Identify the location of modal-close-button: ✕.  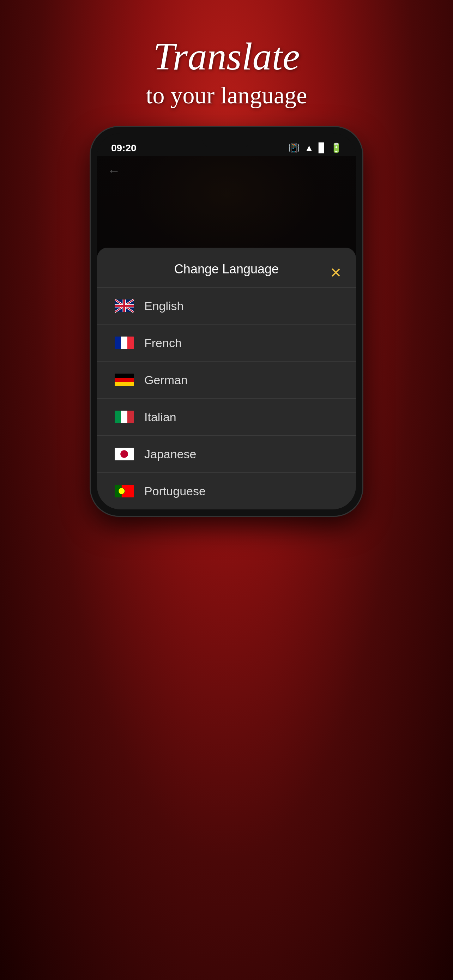
(336, 273).